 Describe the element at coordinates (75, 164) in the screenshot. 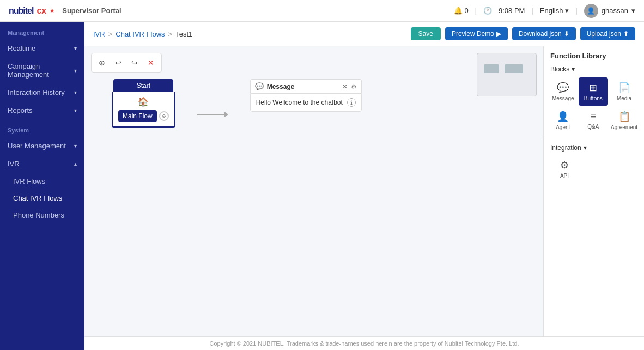

I see `chevron-icon: ▴` at that location.